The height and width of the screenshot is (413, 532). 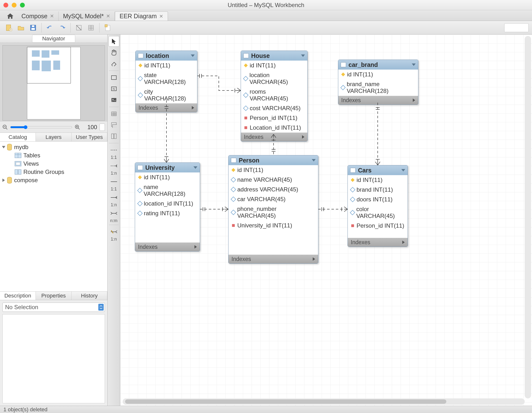 I want to click on tree-db-compose: compose, so click(x=54, y=180).